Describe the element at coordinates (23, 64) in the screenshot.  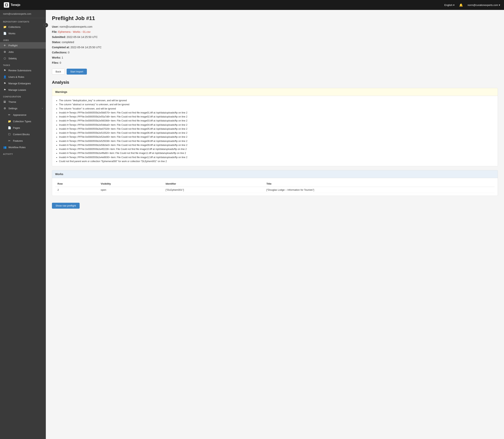
I see `section-label-tasks: TASKS` at that location.